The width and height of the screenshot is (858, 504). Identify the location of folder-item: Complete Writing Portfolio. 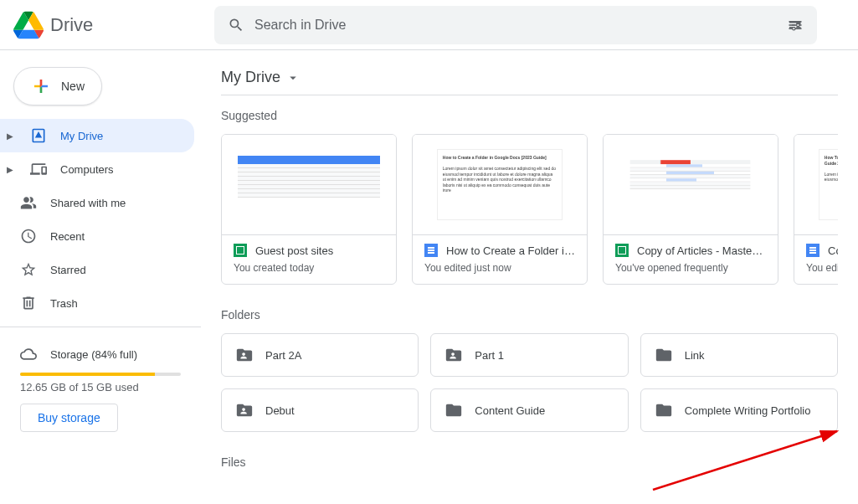
(739, 410).